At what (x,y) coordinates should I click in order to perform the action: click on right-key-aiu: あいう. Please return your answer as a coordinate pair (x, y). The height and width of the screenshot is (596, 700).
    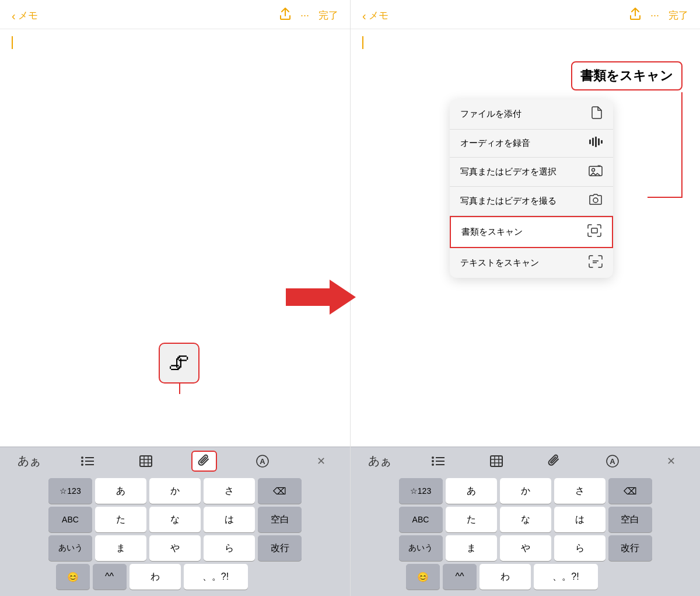
    Looking at the image, I should click on (421, 548).